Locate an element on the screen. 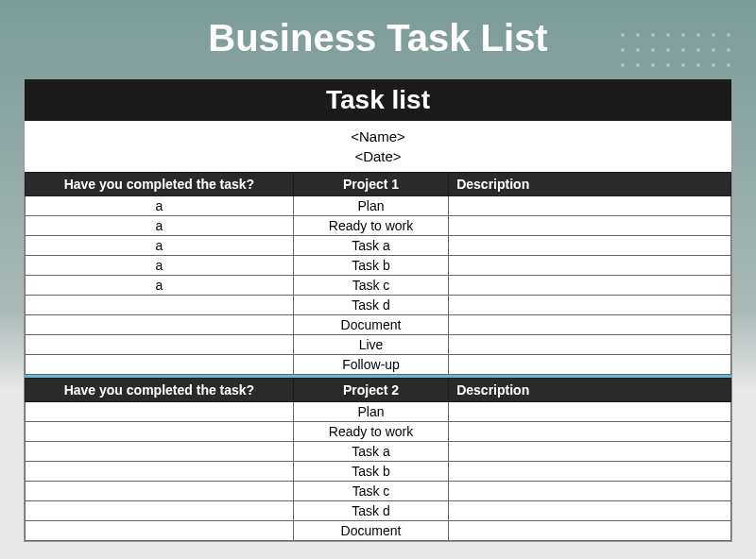 This screenshot has width=756, height=559. table-row: Plan is located at coordinates (378, 412).